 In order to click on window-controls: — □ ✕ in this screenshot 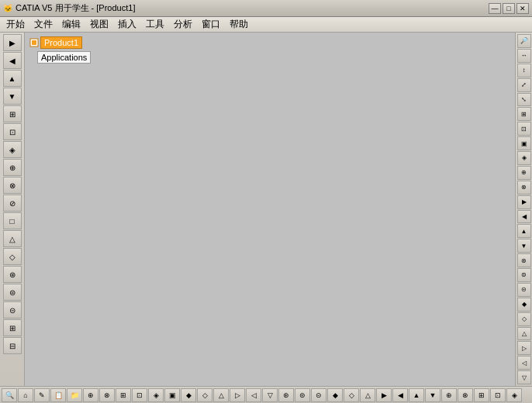, I will do `click(509, 9)`.